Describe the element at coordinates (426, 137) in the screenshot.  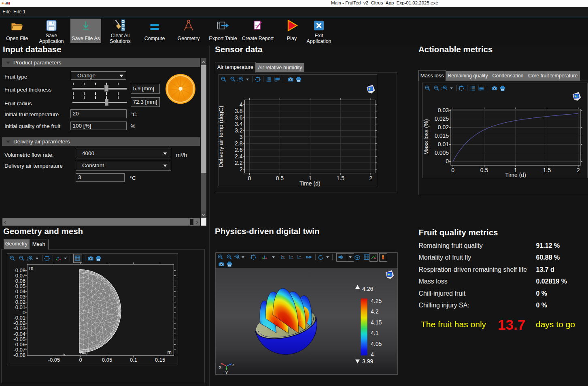
I see `svg-text: Mass loss (%)` at that location.